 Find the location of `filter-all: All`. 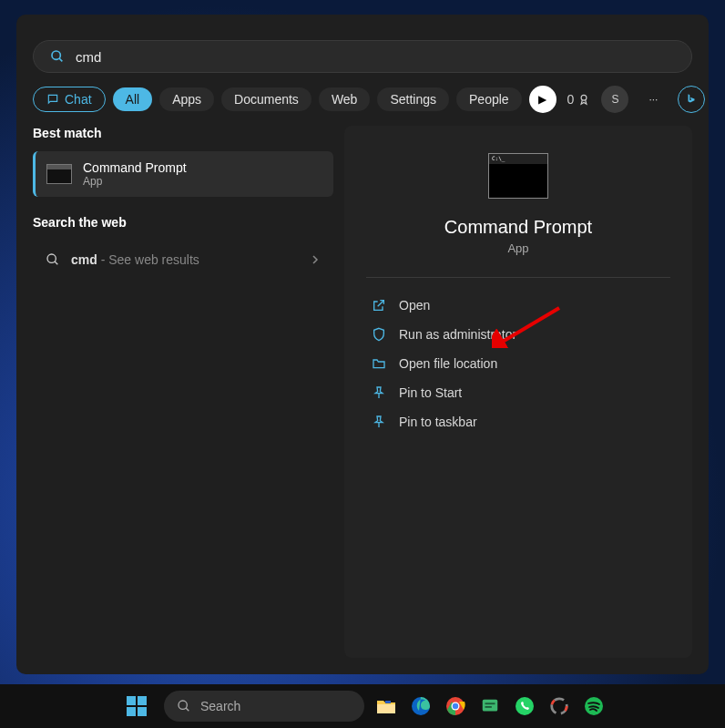

filter-all: All is located at coordinates (133, 99).